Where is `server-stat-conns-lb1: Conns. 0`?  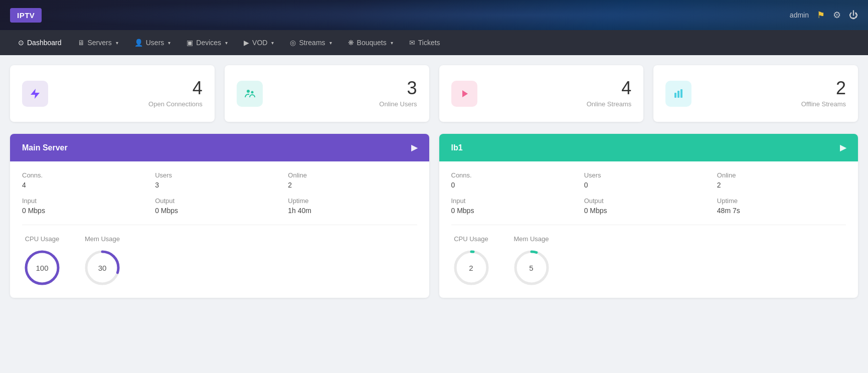
server-stat-conns-lb1: Conns. 0 is located at coordinates (515, 180).